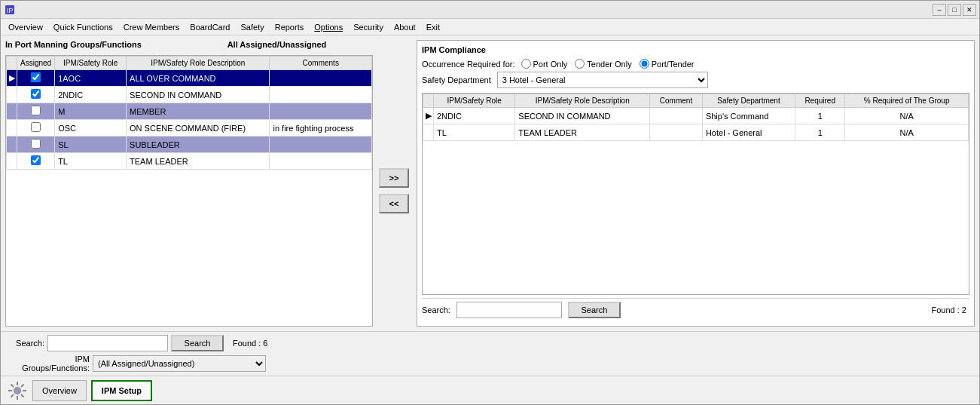 The image size is (980, 405). Describe the element at coordinates (490, 27) in the screenshot. I see `menu-bar: Overview Quick Functions Crew Members Bo…` at that location.